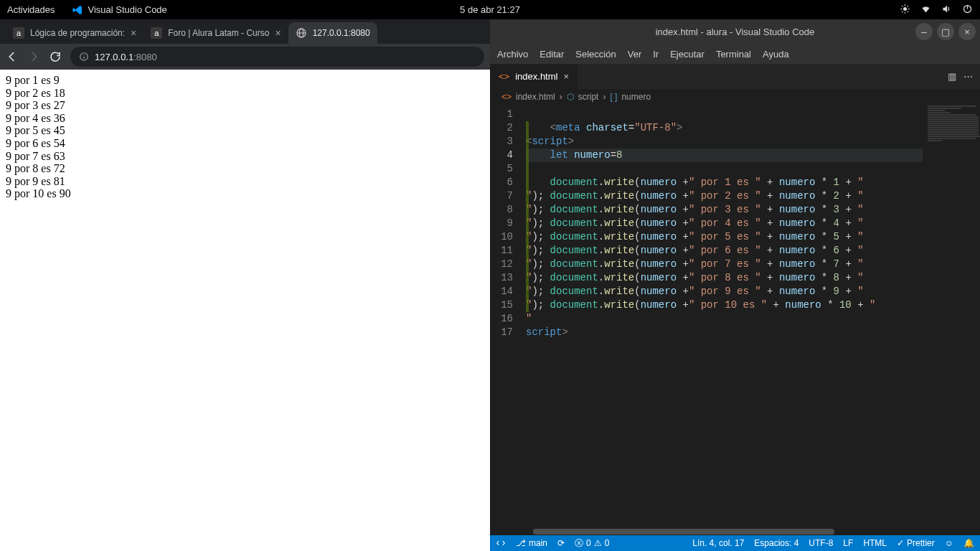  Describe the element at coordinates (947, 10) in the screenshot. I see `volume-icon` at that location.